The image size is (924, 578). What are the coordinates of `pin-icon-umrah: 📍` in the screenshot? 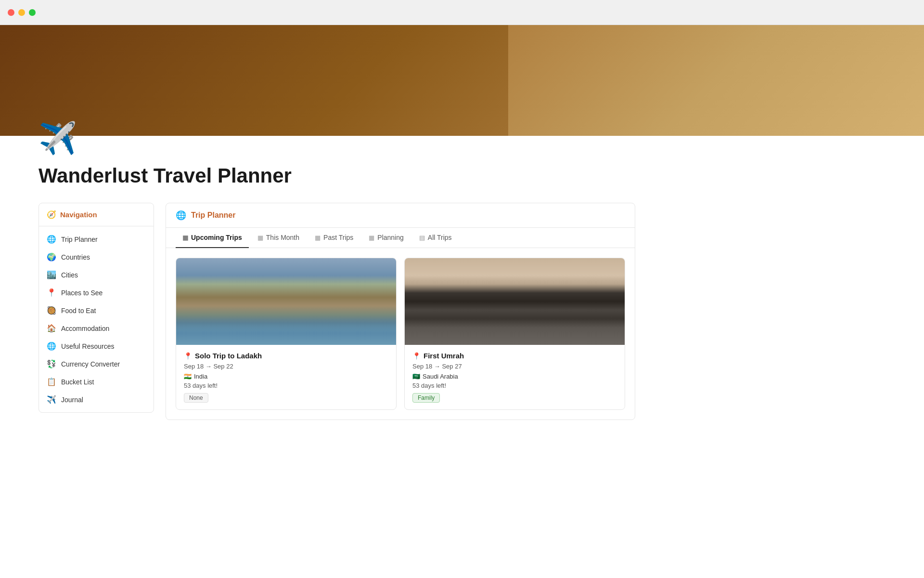 It's located at (417, 356).